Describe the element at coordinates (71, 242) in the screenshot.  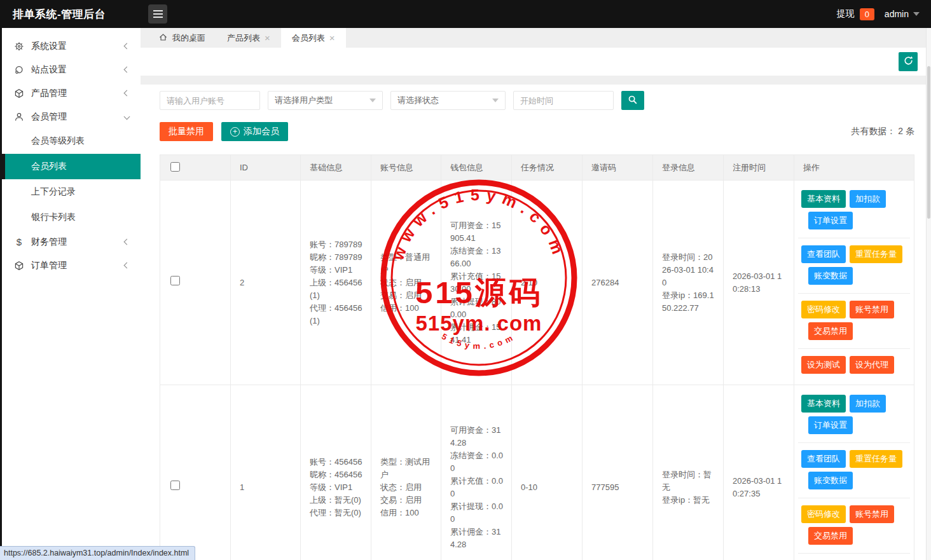
I see `sidebar-item-finance-management: $ 财务管理` at that location.